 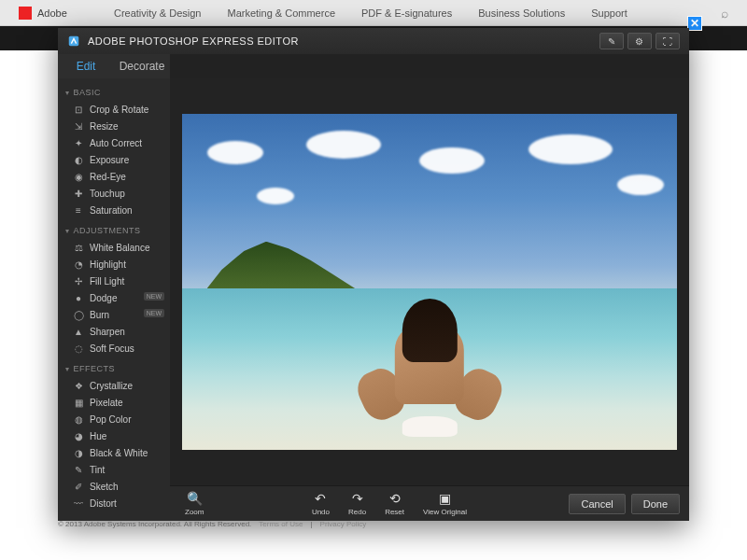 I want to click on tool-label: Highlight, so click(x=108, y=265).